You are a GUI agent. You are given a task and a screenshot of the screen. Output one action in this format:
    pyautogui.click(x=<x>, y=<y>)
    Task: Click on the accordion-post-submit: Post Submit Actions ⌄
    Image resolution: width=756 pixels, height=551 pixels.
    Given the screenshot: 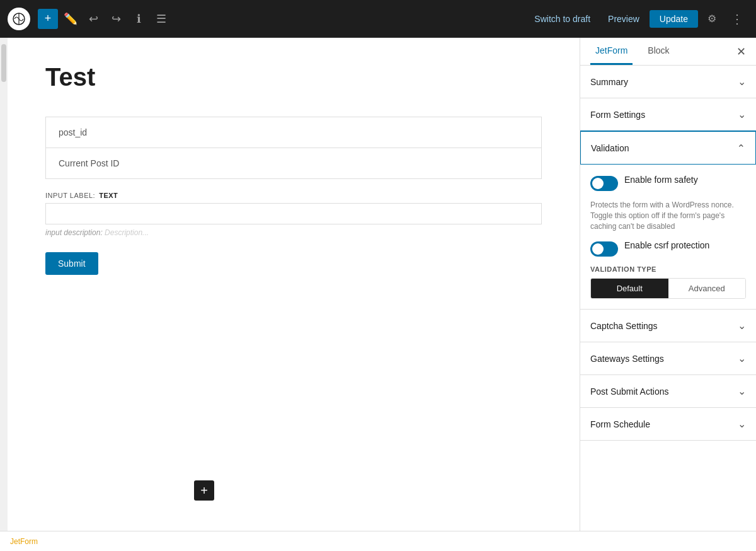 What is the action you would take?
    pyautogui.click(x=668, y=392)
    